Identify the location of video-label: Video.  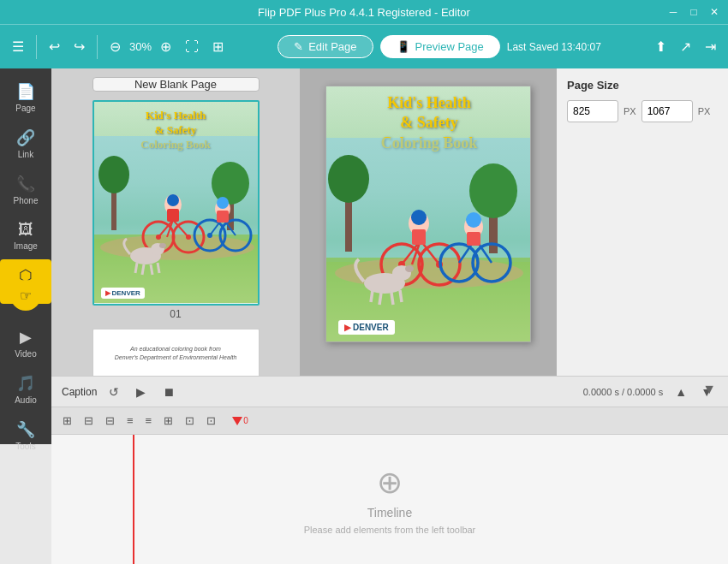
(26, 354).